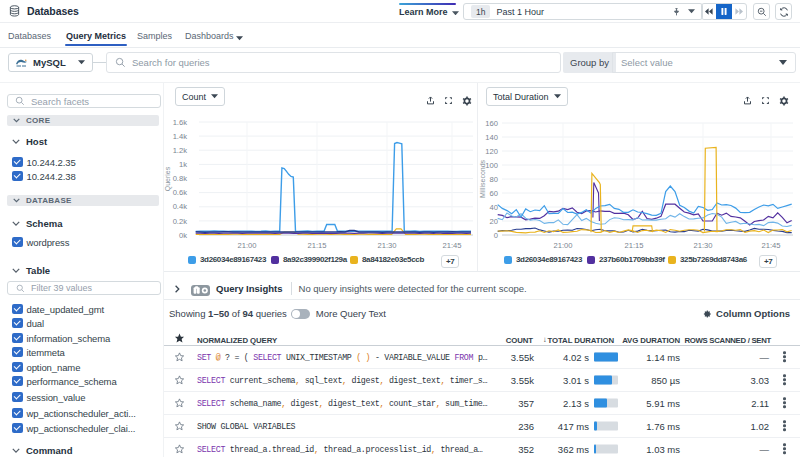 This screenshot has width=800, height=457. I want to click on svg-text: 1.2k, so click(180, 150).